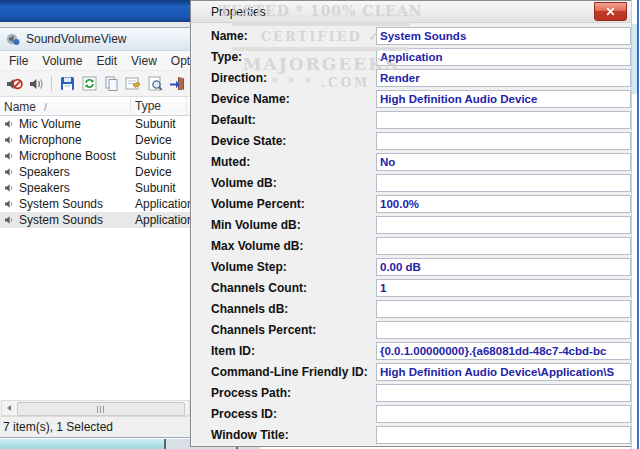 This screenshot has width=640, height=449. Describe the element at coordinates (61, 204) in the screenshot. I see `item-name: System Sounds` at that location.